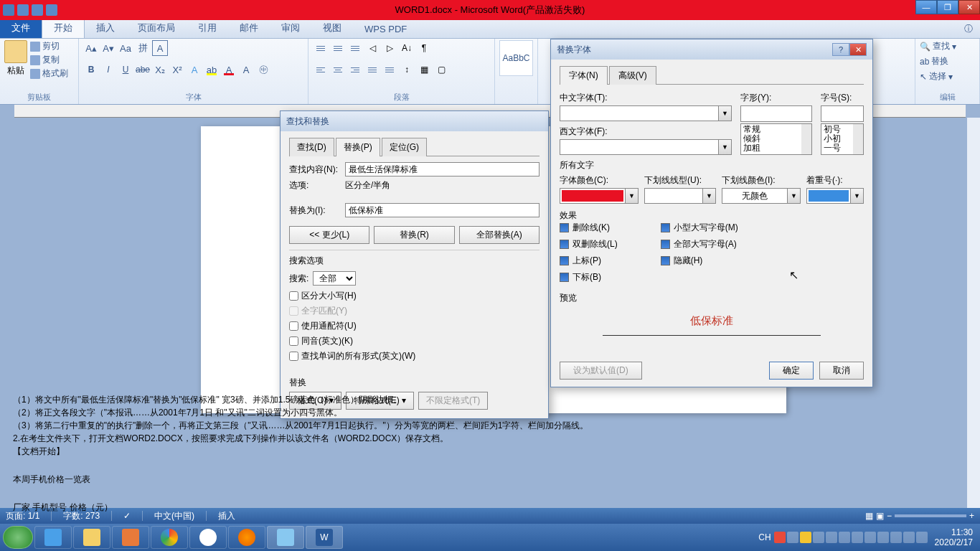 This screenshot has width=980, height=551. I want to click on emphasis-combo: ▼, so click(835, 196).